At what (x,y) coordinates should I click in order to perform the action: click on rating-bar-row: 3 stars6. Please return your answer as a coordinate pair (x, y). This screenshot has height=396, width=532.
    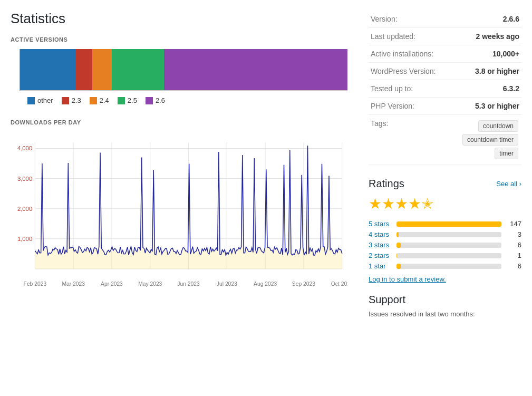
    Looking at the image, I should click on (445, 245).